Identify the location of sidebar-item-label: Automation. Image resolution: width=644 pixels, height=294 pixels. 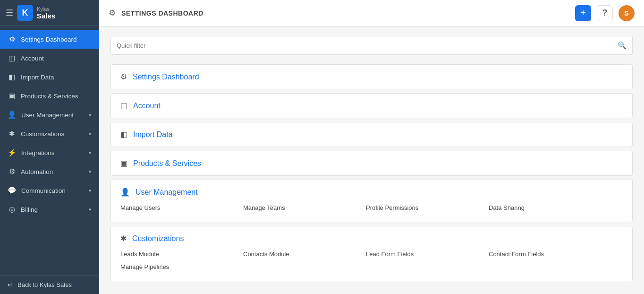
(52, 172).